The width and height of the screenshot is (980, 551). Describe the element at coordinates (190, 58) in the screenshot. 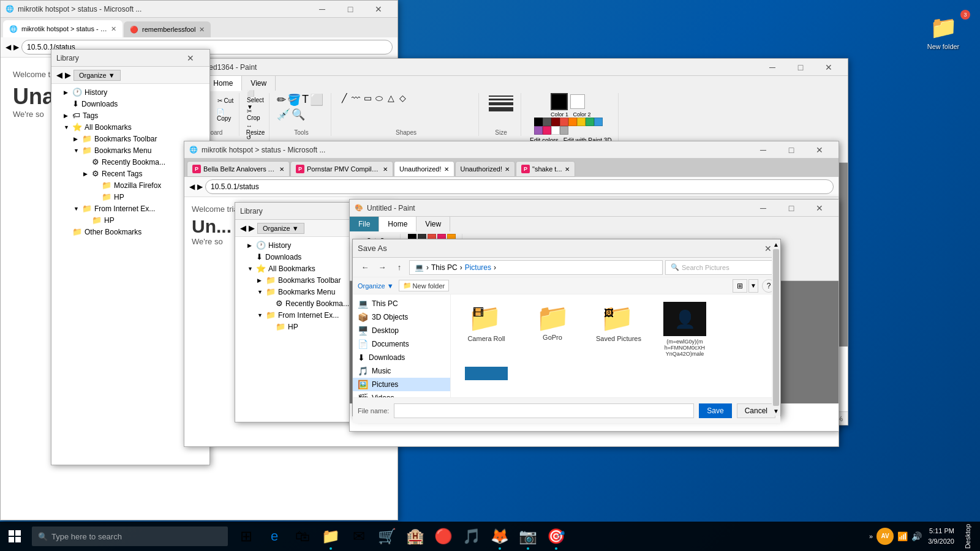

I see `library-close-back: ✕` at that location.